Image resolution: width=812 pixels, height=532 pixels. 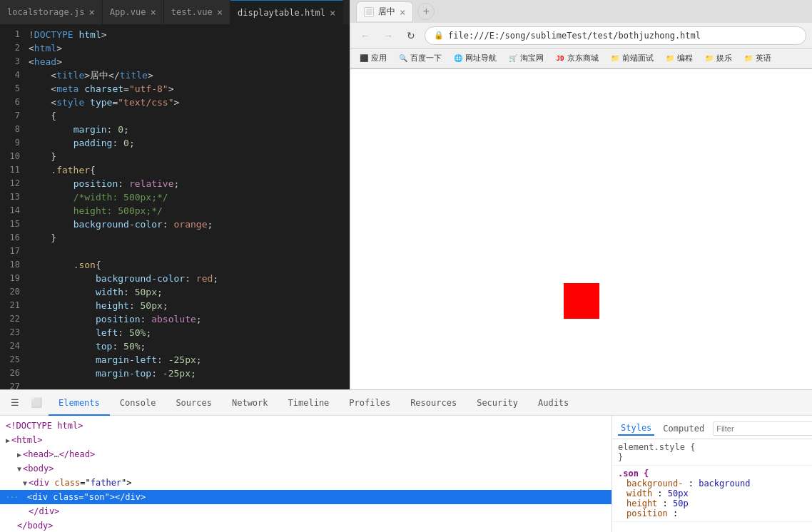 What do you see at coordinates (712, 474) in the screenshot?
I see `styles-panel: Styles Computed element.style { } .son {` at bounding box center [712, 474].